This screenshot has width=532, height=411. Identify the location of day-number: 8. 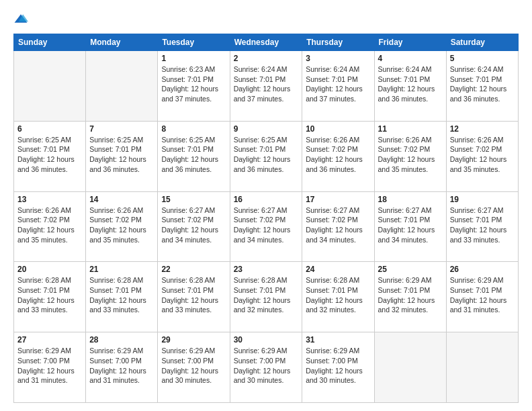
(193, 129).